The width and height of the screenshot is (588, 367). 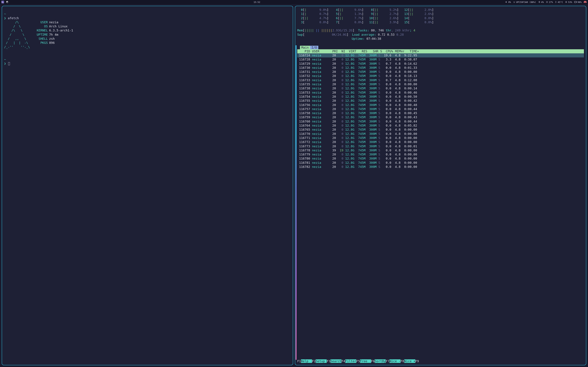 What do you see at coordinates (417, 361) in the screenshot?
I see `footer-key: F9` at bounding box center [417, 361].